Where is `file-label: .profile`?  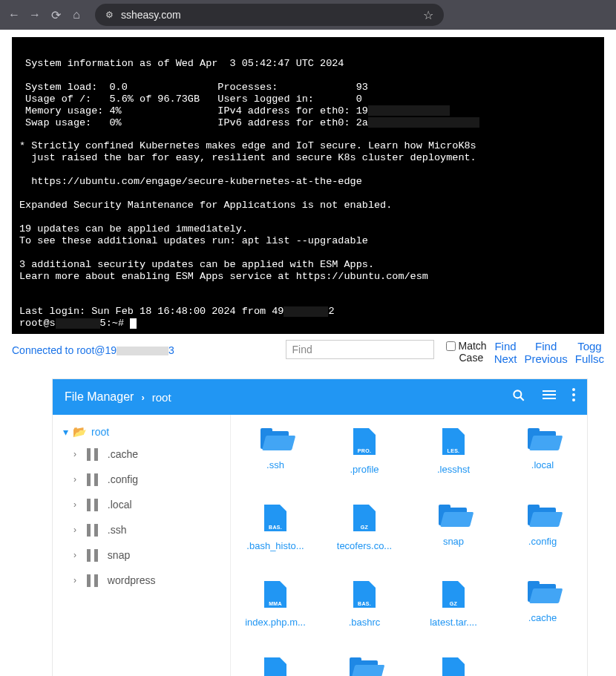 file-label: .profile is located at coordinates (364, 469).